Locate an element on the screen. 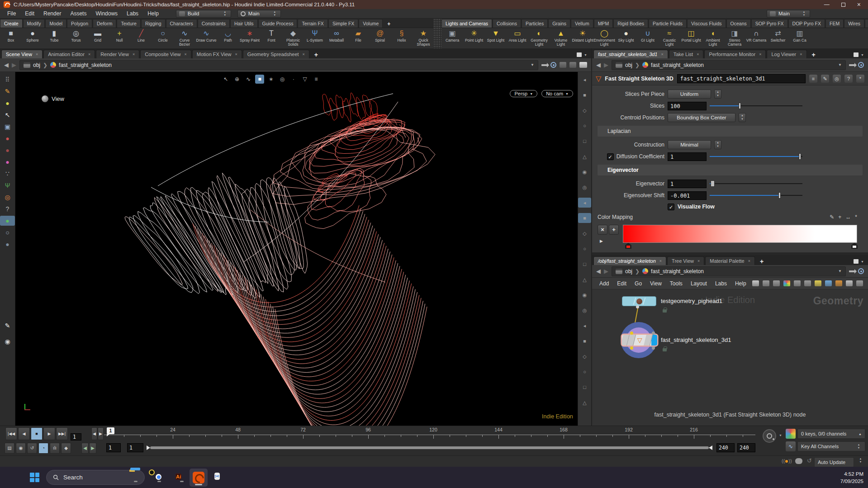  shelf-tab-crowds: Crowds is located at coordinates (867, 24).